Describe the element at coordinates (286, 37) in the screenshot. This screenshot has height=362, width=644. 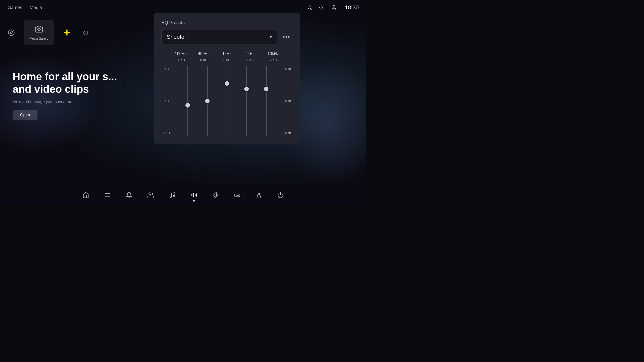
I see `eq-more-button` at that location.